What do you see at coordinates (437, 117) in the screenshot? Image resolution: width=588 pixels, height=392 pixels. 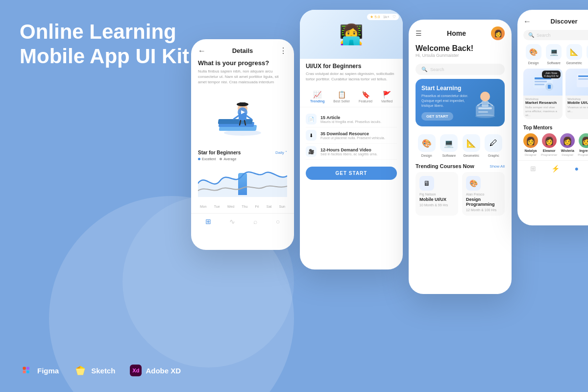 I see `banner-button: GET START` at bounding box center [437, 117].